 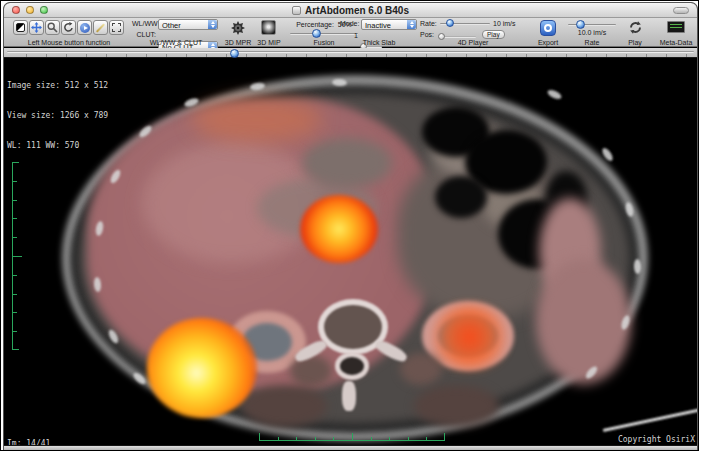 I want to click on pet-wash-liver-dome, so click(x=257, y=120).